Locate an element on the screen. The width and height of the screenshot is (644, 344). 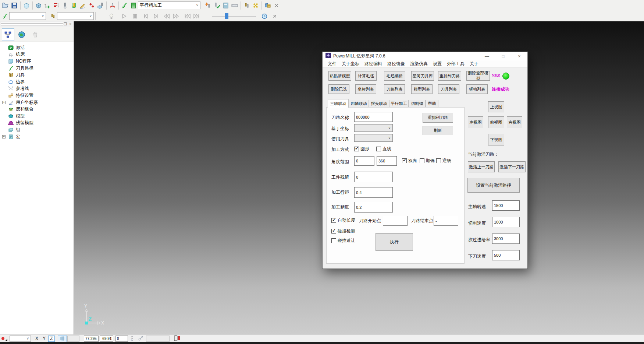
climb-checkbox is located at coordinates (422, 161).